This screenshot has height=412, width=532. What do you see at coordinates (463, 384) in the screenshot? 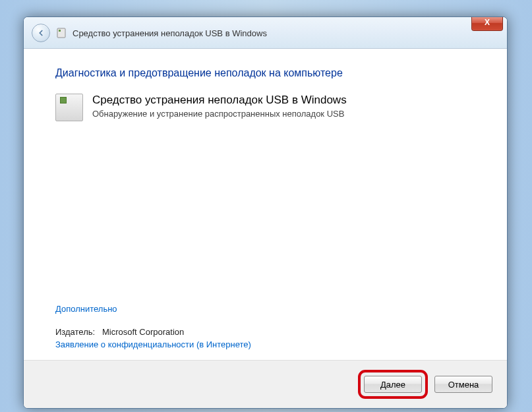
I see `cancel-button: Отмена` at bounding box center [463, 384].